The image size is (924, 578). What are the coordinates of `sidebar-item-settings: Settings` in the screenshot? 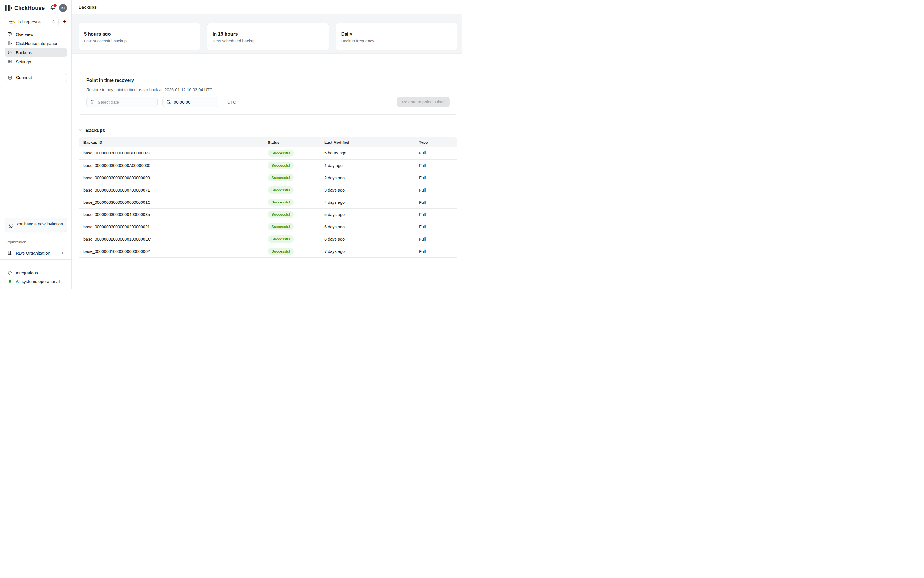 It's located at (36, 62).